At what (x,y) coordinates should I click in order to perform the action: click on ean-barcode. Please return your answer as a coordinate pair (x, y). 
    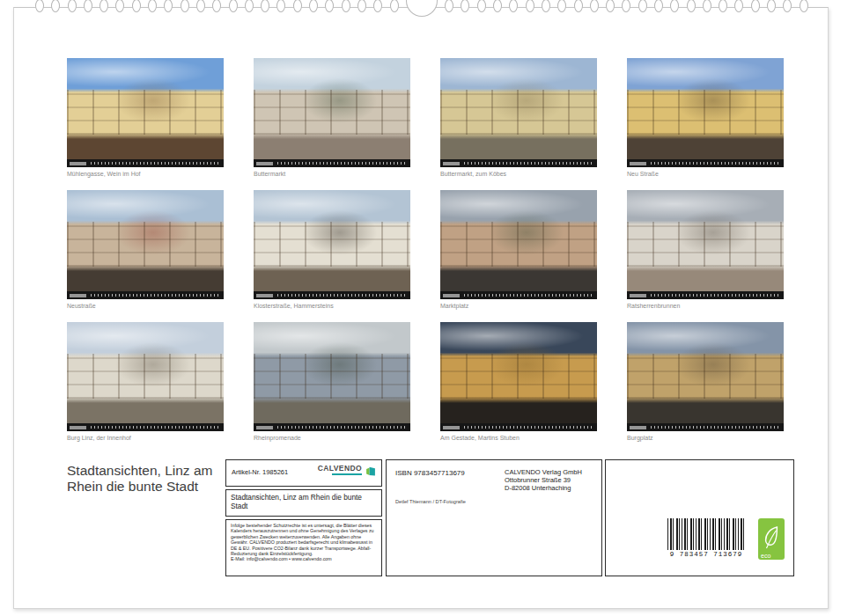
    Looking at the image, I should click on (706, 534).